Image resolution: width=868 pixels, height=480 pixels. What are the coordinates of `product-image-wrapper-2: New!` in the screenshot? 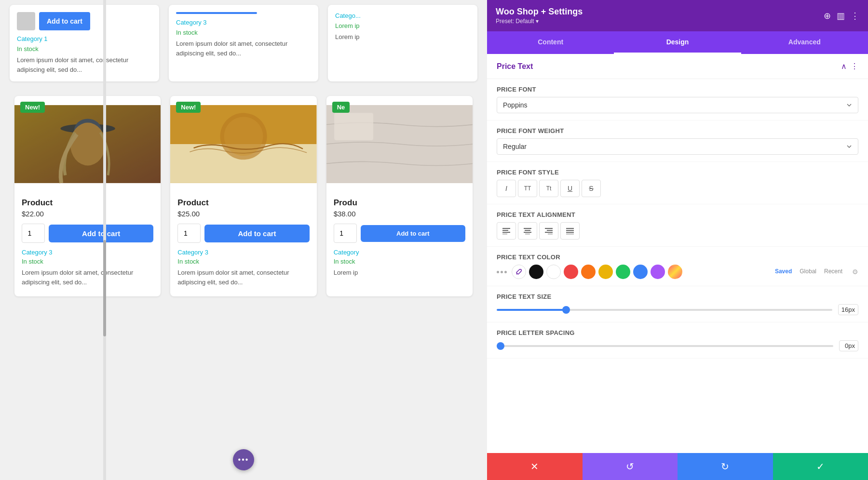 It's located at (243, 144).